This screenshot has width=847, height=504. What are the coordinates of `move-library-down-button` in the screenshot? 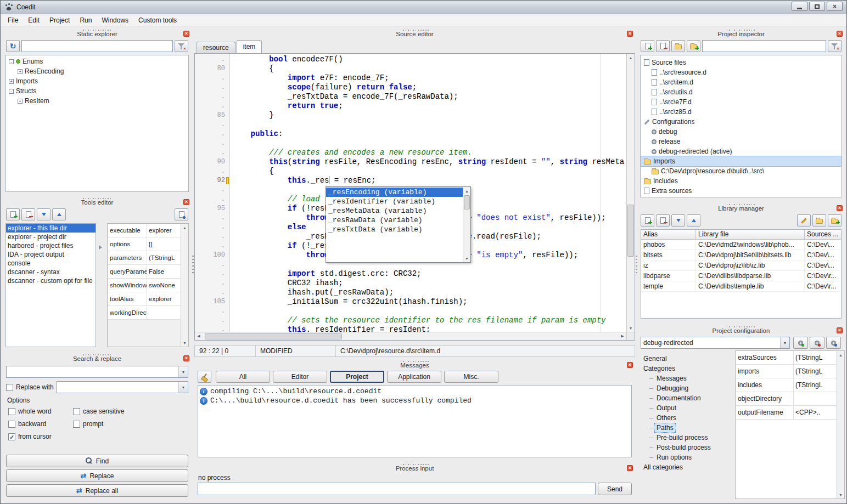 It's located at (678, 220).